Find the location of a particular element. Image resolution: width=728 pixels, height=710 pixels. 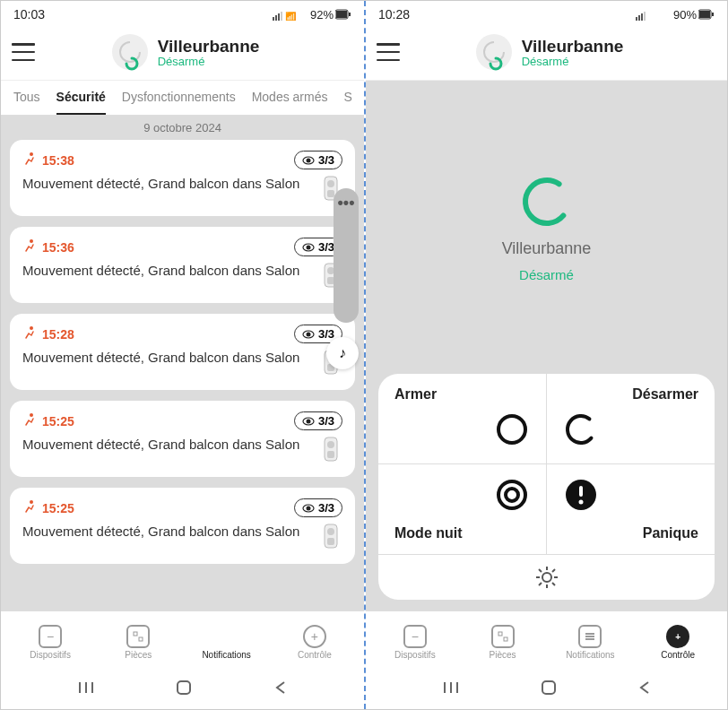

tab-security: Sécurité is located at coordinates (81, 102).